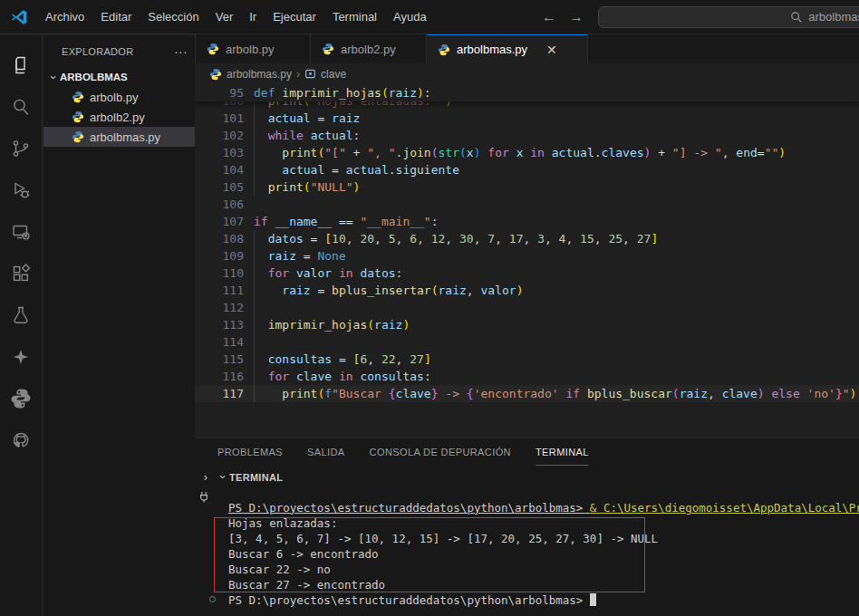 The image size is (859, 616). What do you see at coordinates (527, 569) in the screenshot?
I see `terminal-line-5: Buscar 22 -> no` at bounding box center [527, 569].